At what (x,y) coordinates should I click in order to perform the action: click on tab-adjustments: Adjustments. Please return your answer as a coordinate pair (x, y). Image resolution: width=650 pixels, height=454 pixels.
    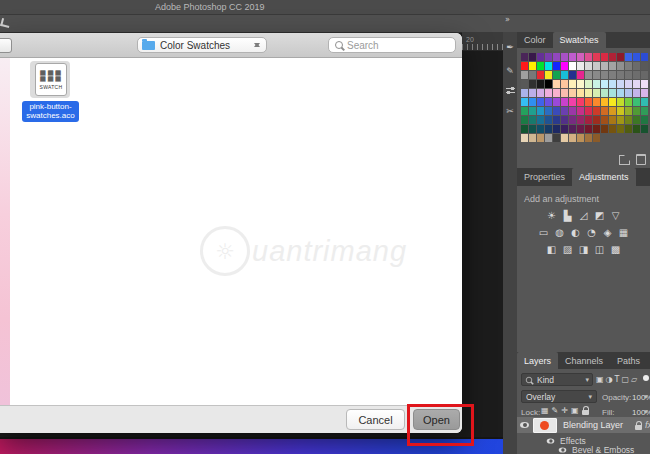
    Looking at the image, I should click on (604, 177).